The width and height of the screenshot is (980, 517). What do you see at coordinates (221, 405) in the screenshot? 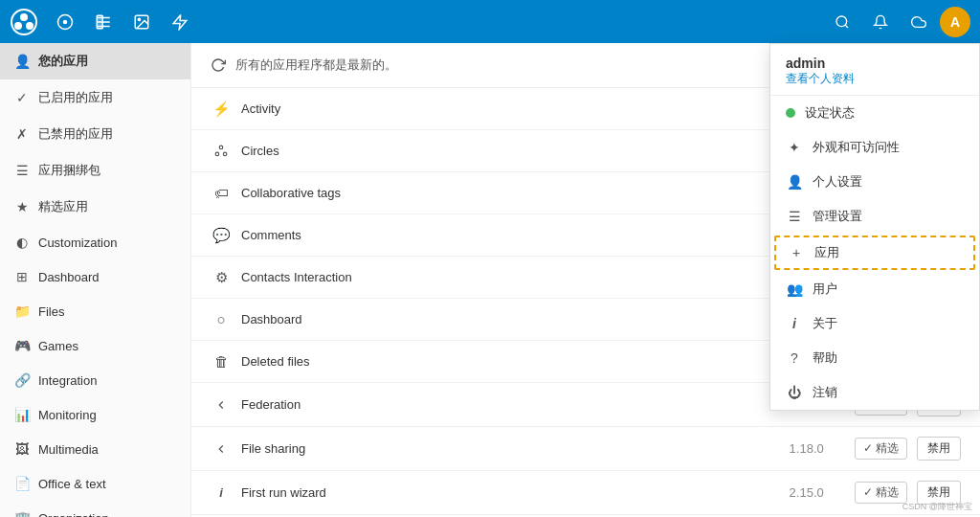
I see `federation-icon` at bounding box center [221, 405].